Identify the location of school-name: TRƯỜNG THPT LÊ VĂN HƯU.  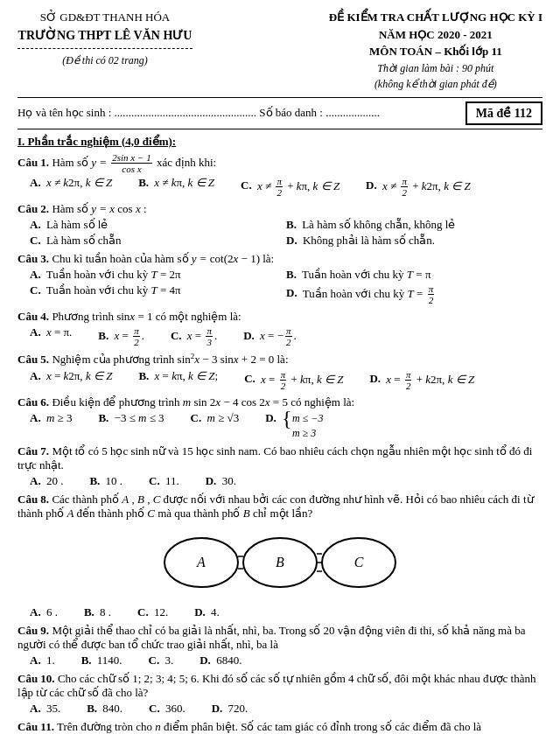
(105, 35).